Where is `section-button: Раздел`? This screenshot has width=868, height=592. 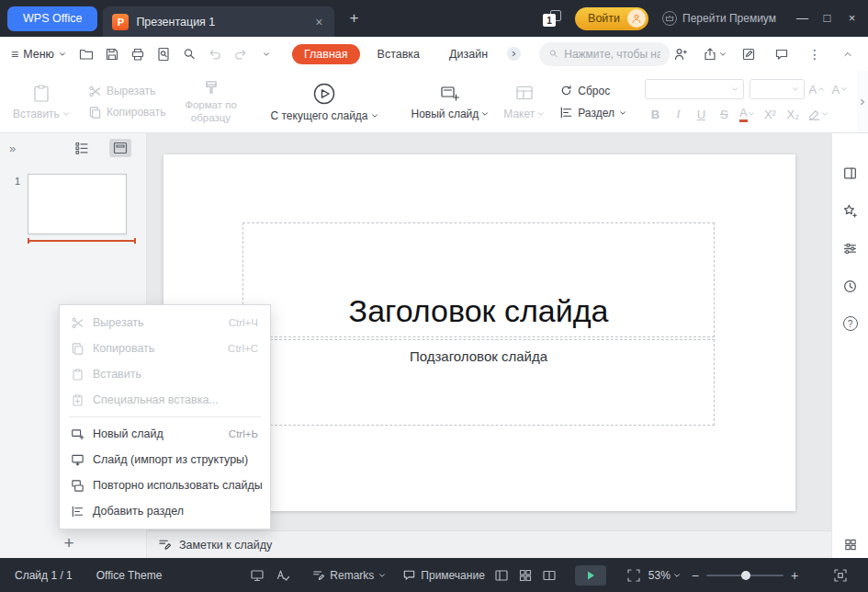
section-button: Раздел is located at coordinates (593, 112).